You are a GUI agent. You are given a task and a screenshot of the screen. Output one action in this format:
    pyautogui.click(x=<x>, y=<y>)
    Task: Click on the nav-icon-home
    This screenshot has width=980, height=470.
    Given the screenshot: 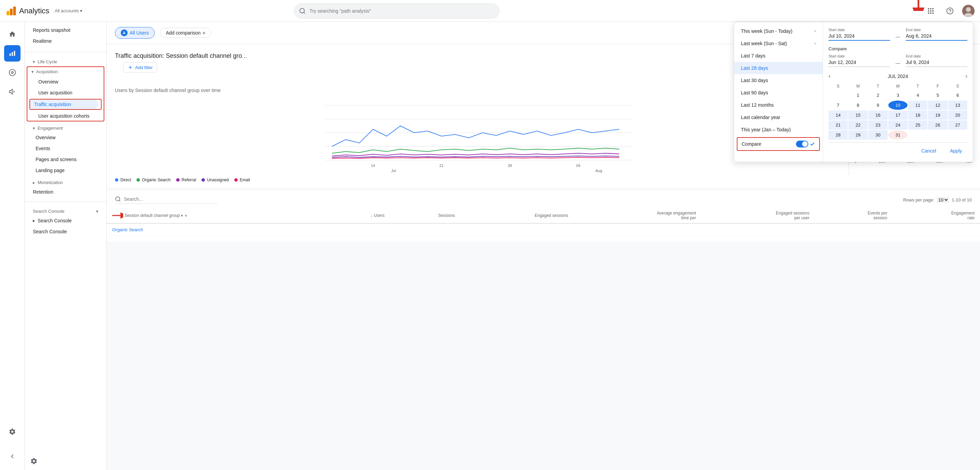 What is the action you would take?
    pyautogui.click(x=12, y=34)
    